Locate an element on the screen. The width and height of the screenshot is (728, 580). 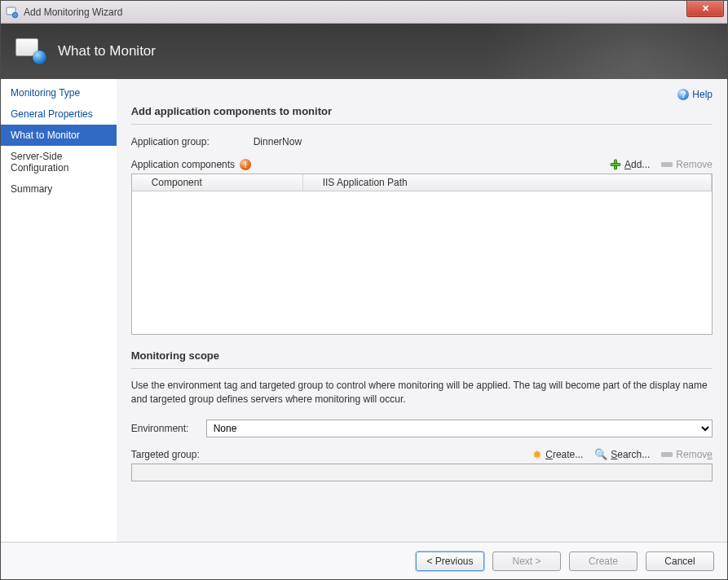
add-label: Add... is located at coordinates (638, 165).